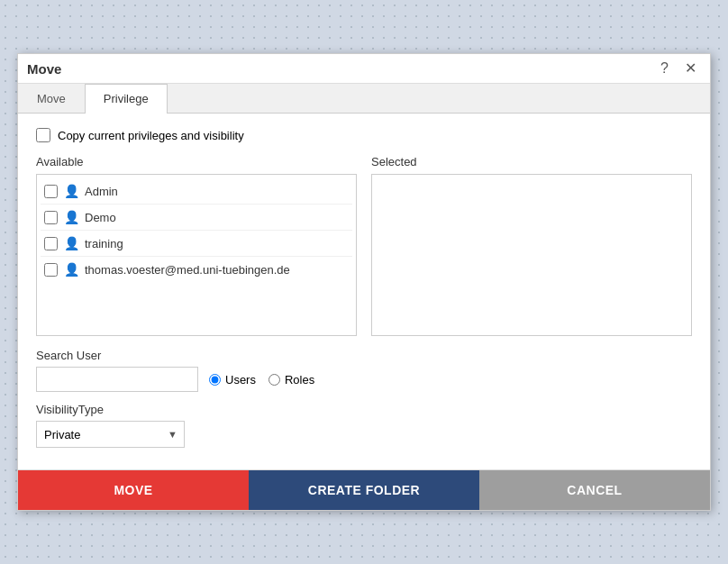 Image resolution: width=728 pixels, height=564 pixels. What do you see at coordinates (690, 68) in the screenshot?
I see `close-button: ✕` at bounding box center [690, 68].